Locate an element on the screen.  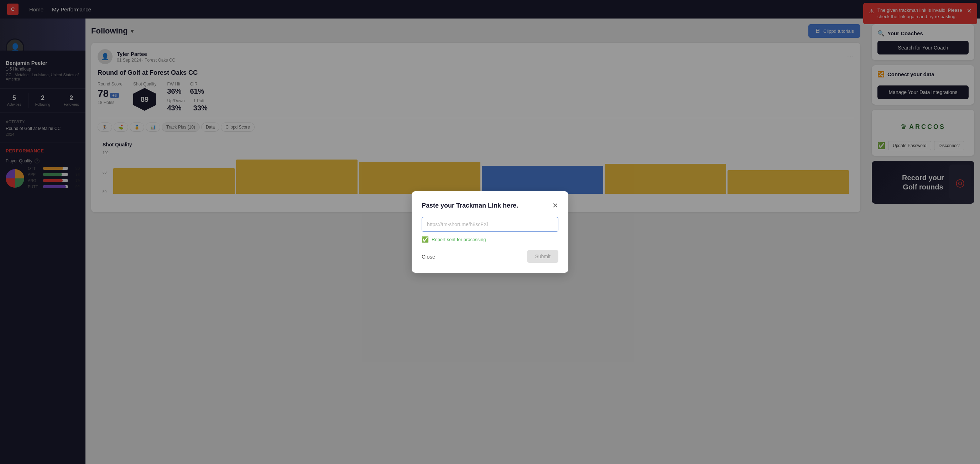
success-check-icon: ✅ is located at coordinates (425, 240).